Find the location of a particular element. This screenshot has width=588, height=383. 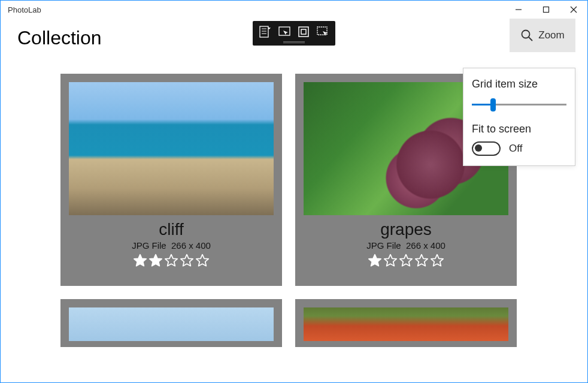

photo-title: cliff is located at coordinates (171, 230).